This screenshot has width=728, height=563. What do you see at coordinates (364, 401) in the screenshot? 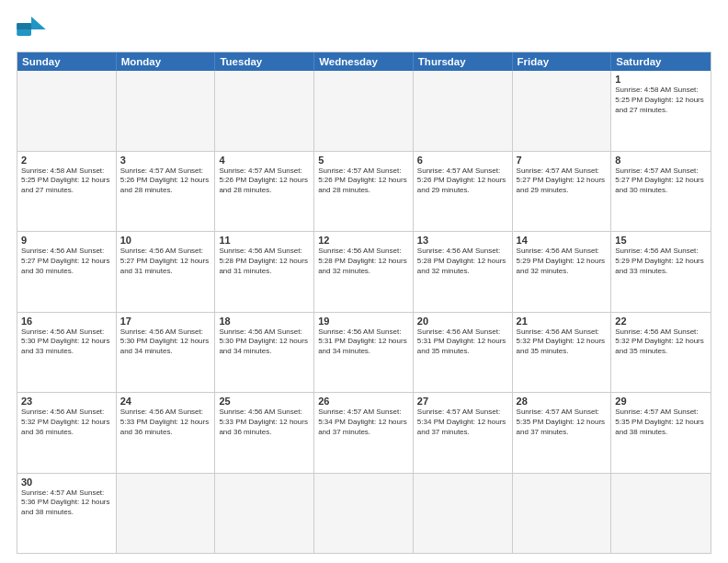
I see `day-number: 26` at bounding box center [364, 401].